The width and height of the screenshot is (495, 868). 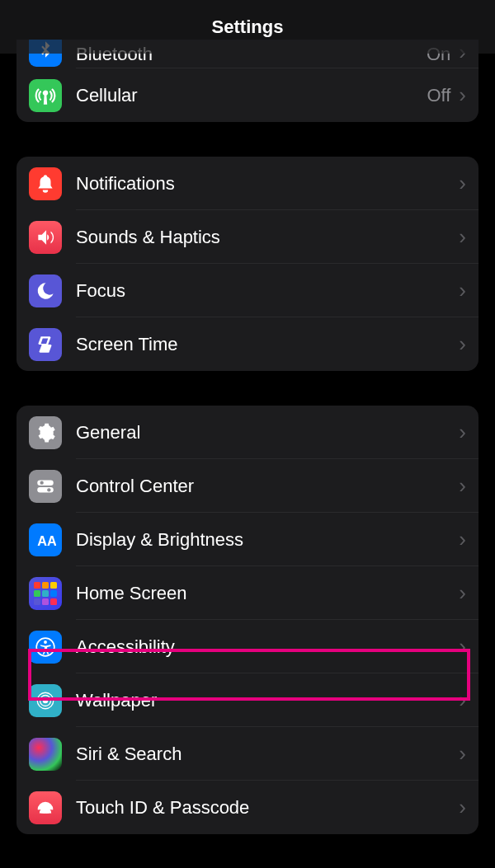 What do you see at coordinates (45, 345) in the screenshot?
I see `screen-time-icon` at bounding box center [45, 345].